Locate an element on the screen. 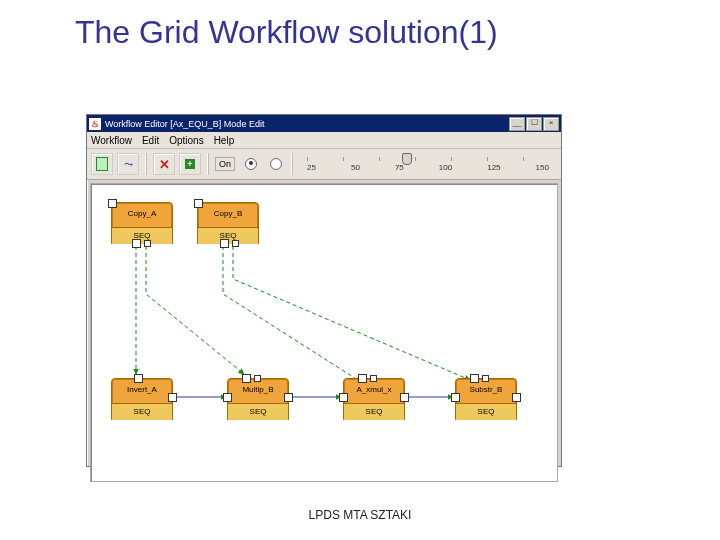  slide-footer: LPDS MTA SZTAKI is located at coordinates (360, 515).